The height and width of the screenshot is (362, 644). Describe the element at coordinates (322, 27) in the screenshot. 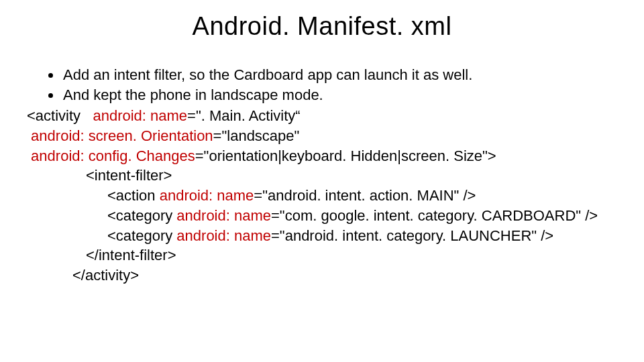

I see `slide-title: Android. Manifest. xml` at that location.